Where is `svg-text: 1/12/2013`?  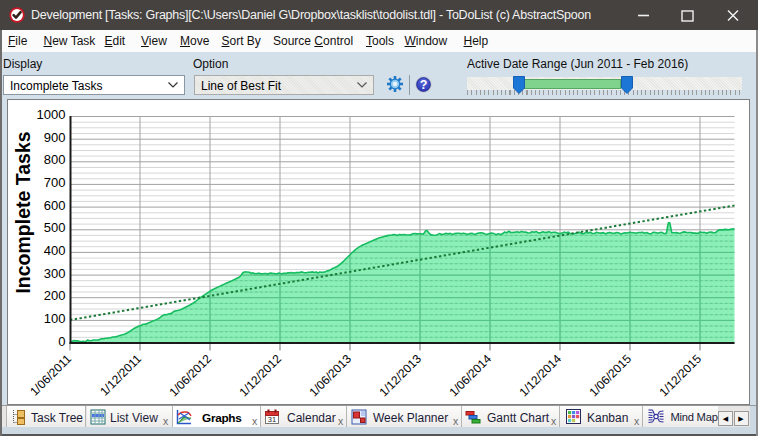 svg-text: 1/12/2013 is located at coordinates (400, 375).